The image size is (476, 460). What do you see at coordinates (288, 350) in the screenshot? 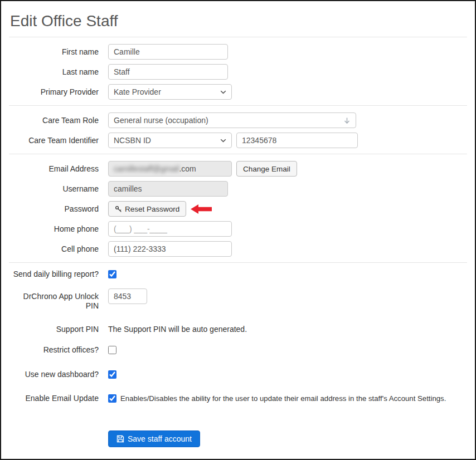
I see `restrict-offices-control` at bounding box center [288, 350].